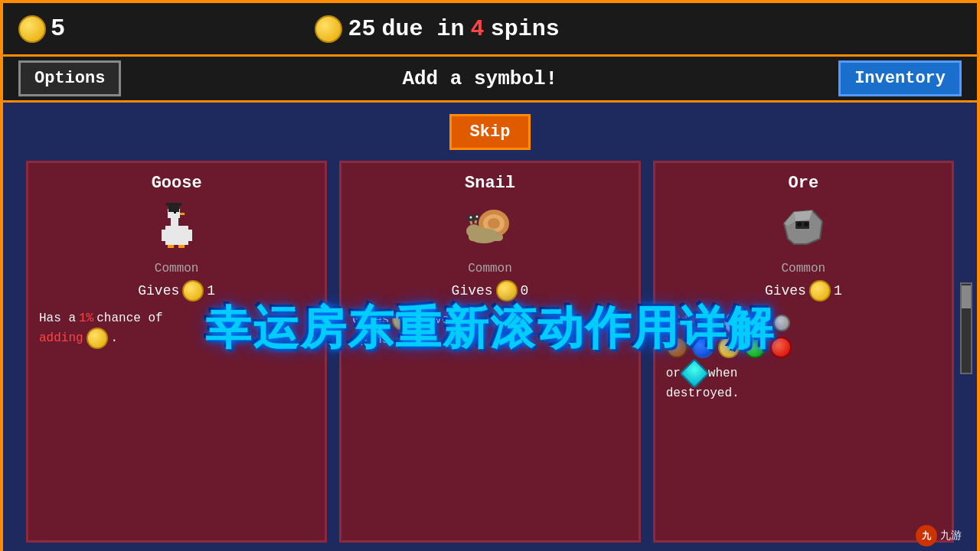 The height and width of the screenshot is (551, 980). I want to click on snail-coin2, so click(403, 320).